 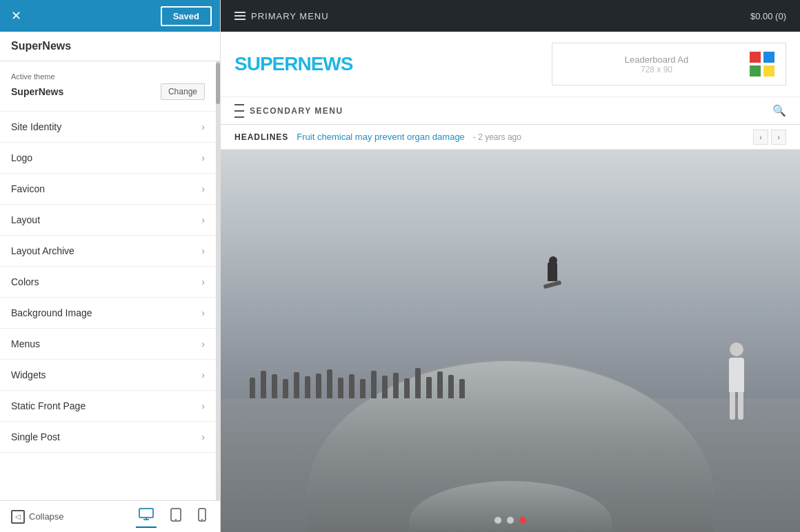 What do you see at coordinates (36, 127) in the screenshot?
I see `menu-item-label: Site Identity` at bounding box center [36, 127].